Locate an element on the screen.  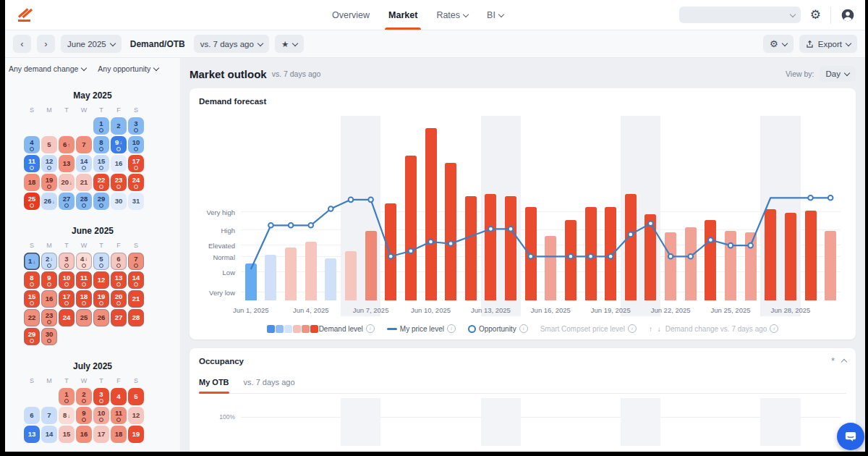
prev-month-button: ‹ is located at coordinates (22, 43).